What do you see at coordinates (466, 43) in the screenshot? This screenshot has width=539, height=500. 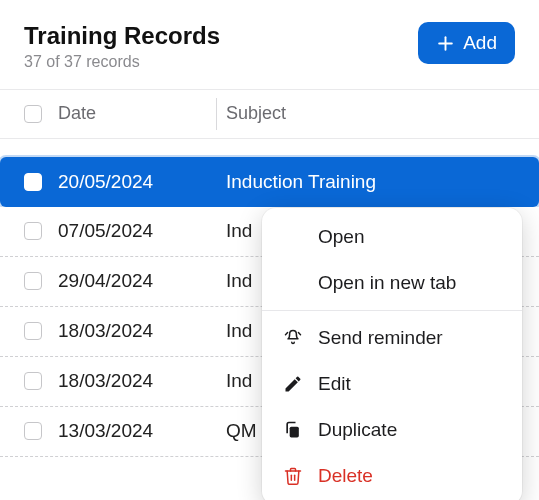 I see `add-button: Add` at bounding box center [466, 43].